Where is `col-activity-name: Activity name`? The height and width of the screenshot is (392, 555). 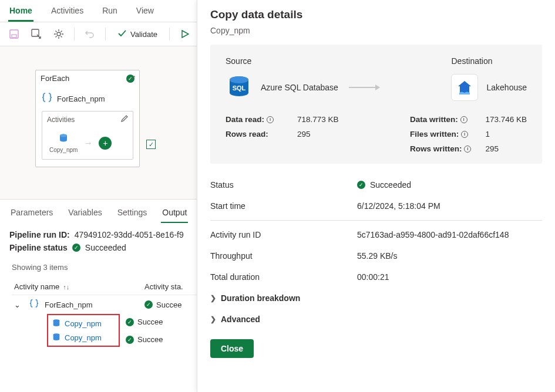
col-activity-name: Activity name is located at coordinates (36, 286).